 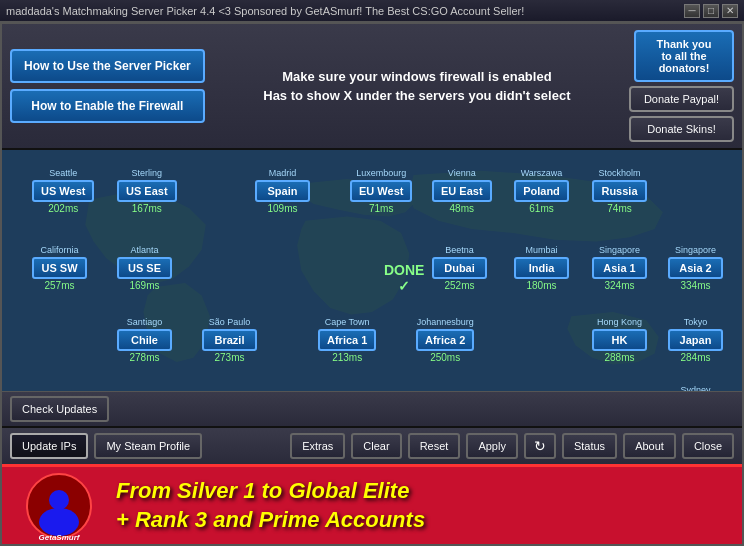 I want to click on refresh-button: ↻, so click(x=540, y=446).